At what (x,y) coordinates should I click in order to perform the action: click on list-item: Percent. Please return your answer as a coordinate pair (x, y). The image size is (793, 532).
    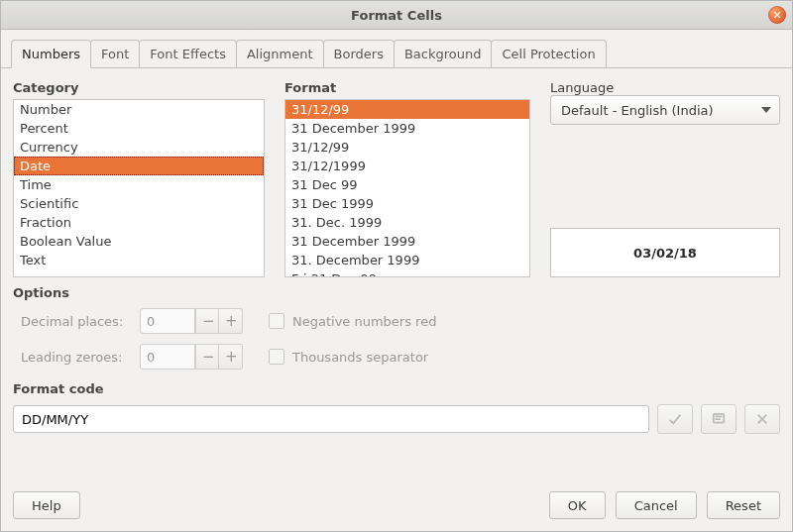
    Looking at the image, I should click on (139, 129).